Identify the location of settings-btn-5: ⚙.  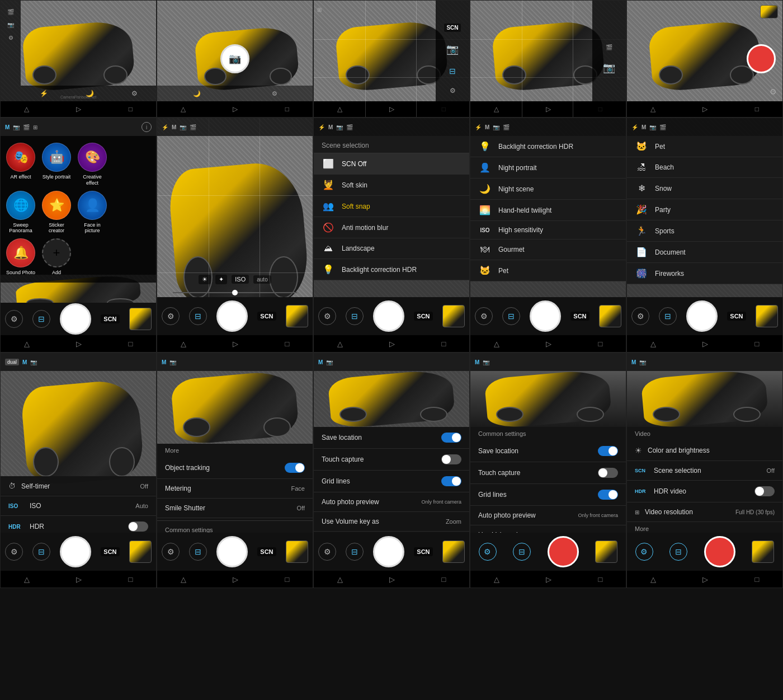
(773, 92).